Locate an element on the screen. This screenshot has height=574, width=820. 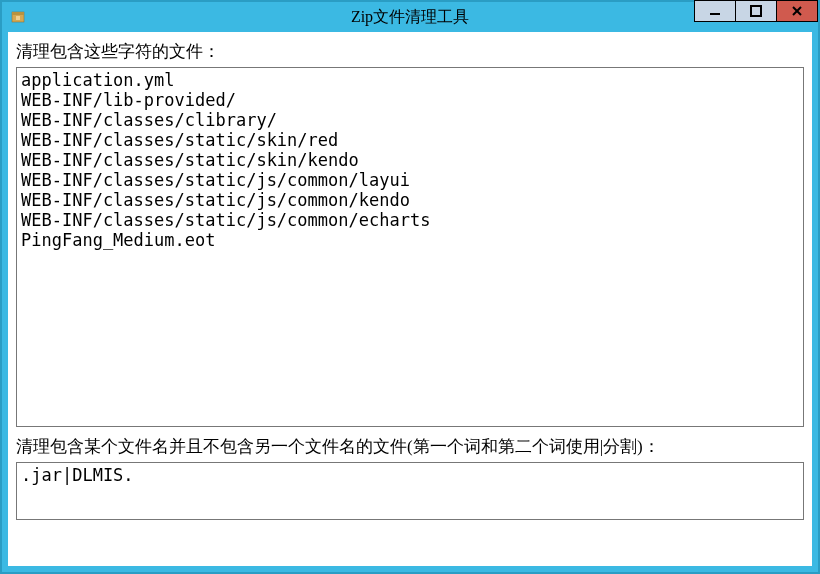
pairs-textarea is located at coordinates (410, 491).